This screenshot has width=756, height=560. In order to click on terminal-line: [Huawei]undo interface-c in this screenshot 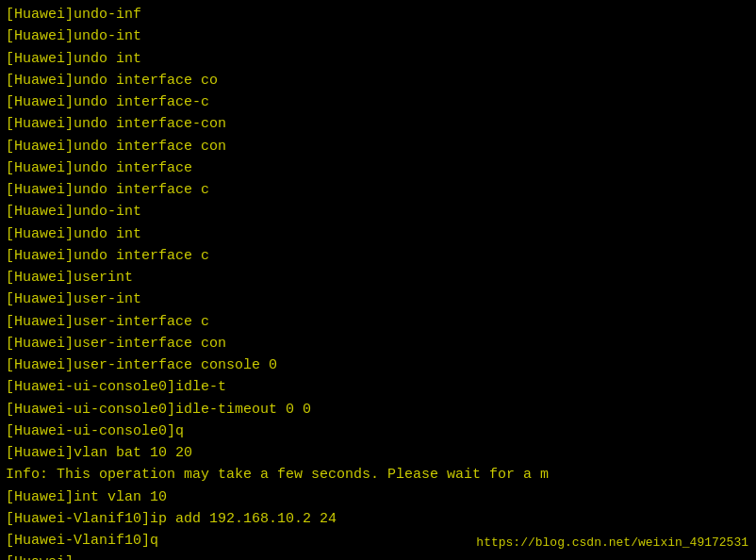, I will do `click(378, 102)`.